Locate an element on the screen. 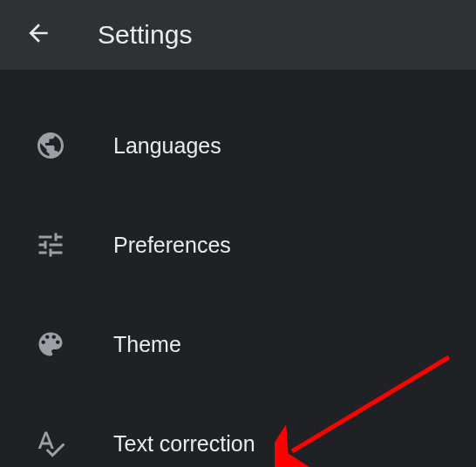  list-item-label: Languages is located at coordinates (167, 146).